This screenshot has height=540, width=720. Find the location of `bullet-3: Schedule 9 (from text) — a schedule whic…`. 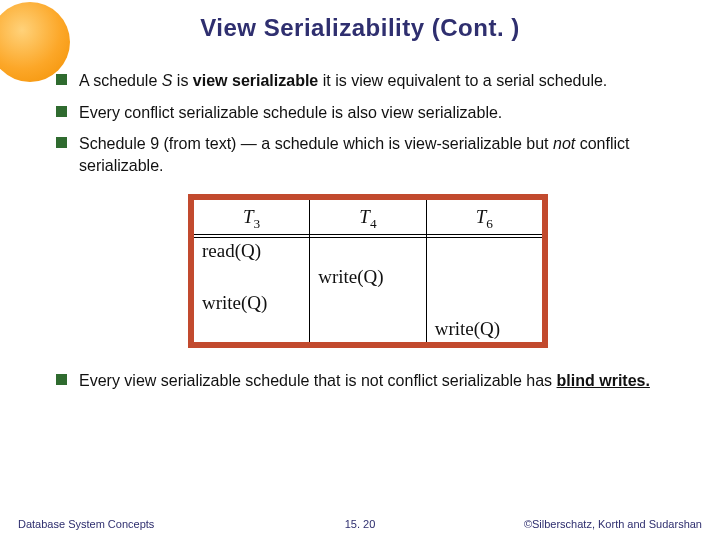

bullet-3: Schedule 9 (from text) — a schedule whic… is located at coordinates (368, 154).